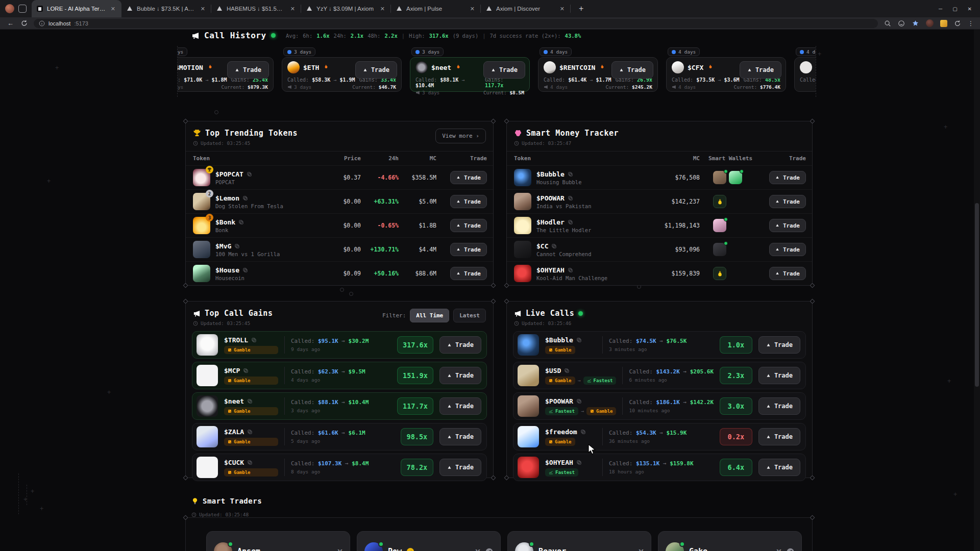 The height and width of the screenshot is (551, 980). I want to click on call-card-rentcoin: 4 days $RENTCOIN Trade Called: $61.4K → …, so click(598, 74).